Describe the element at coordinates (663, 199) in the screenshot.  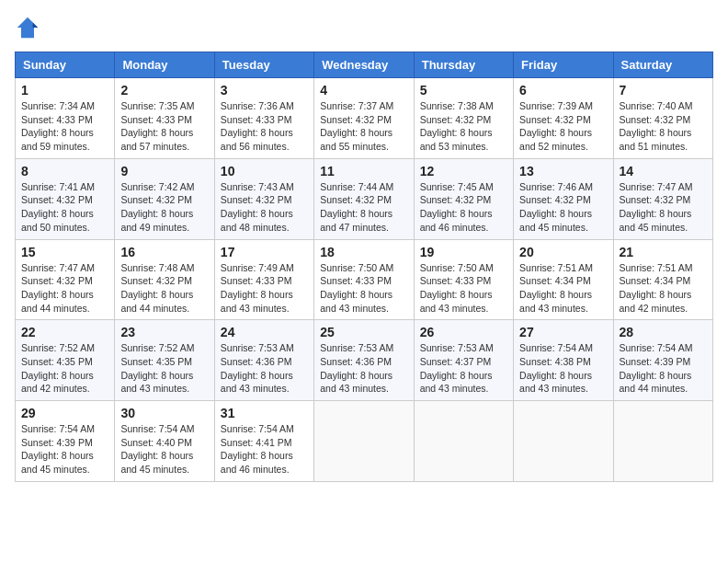
I see `calendar-cell: 14Sunrise: 7:47 AMSunset: 4:32 PMDayligh…` at that location.